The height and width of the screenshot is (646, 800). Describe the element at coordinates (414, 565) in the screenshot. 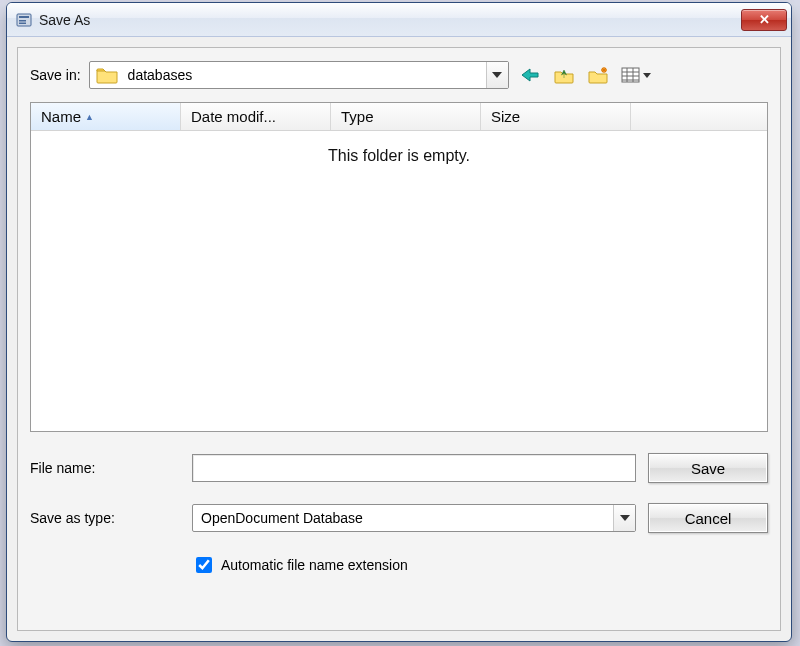

I see `auto-extension-checkbox: Automatic file name extension` at that location.